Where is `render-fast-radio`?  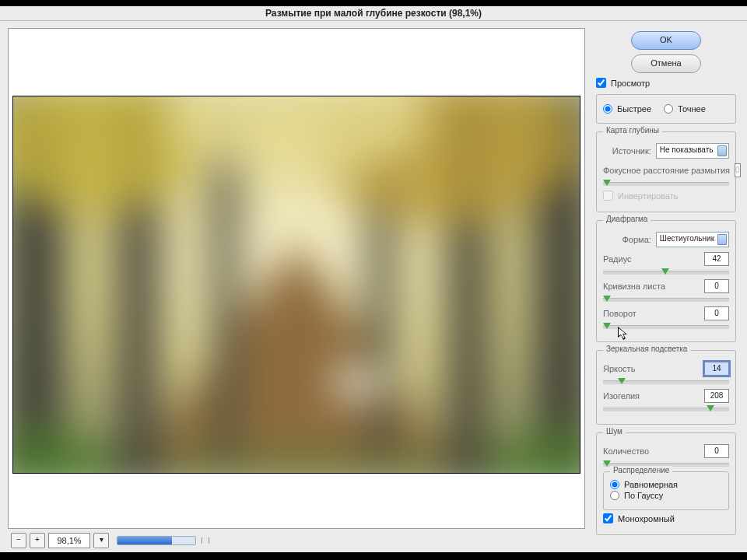 render-fast-radio is located at coordinates (608, 109).